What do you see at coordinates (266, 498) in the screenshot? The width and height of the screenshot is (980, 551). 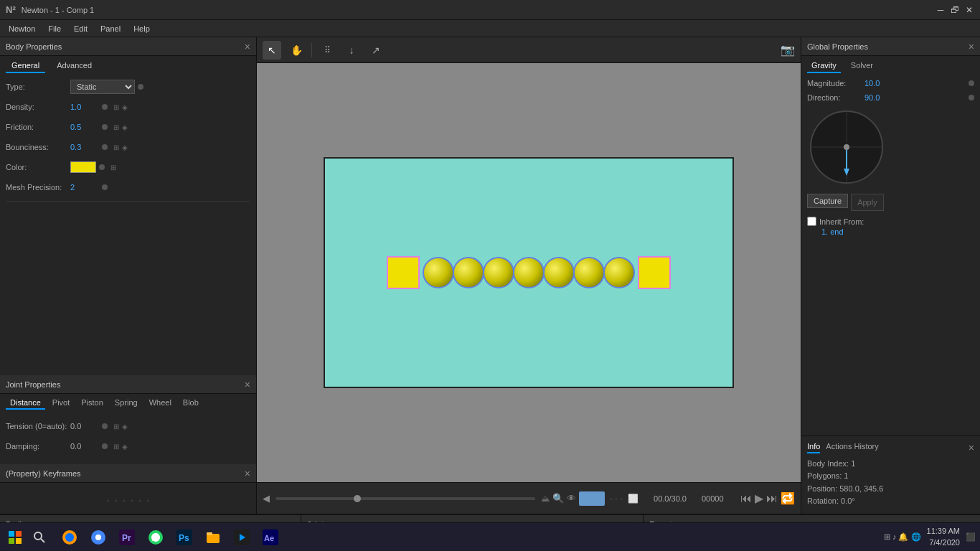 I see `tl-back-icon: ◀` at bounding box center [266, 498].